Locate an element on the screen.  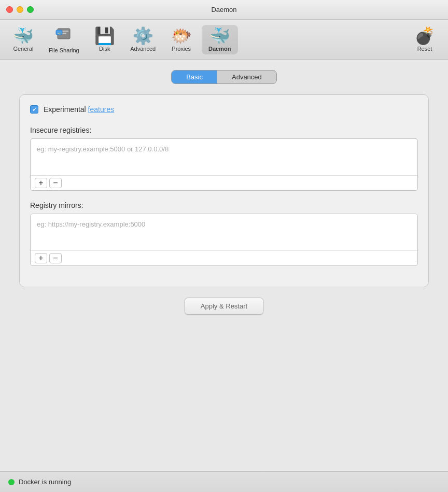
toolbar-item-advanced: ⚙️ Advanced is located at coordinates (143, 39).